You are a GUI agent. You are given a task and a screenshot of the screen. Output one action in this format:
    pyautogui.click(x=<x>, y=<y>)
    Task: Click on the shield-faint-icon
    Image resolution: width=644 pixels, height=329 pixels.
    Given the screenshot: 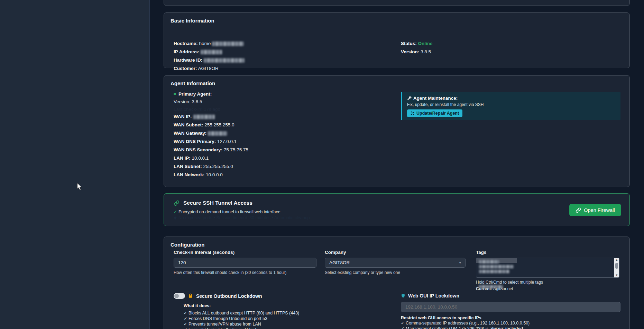 What is the action you would take?
    pyautogui.click(x=175, y=218)
    